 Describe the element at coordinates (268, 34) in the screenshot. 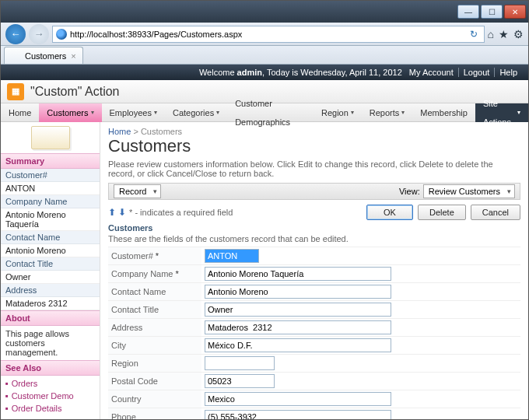

I see `address-bar: http://localhost:38933/Pages/Customers.a…` at that location.